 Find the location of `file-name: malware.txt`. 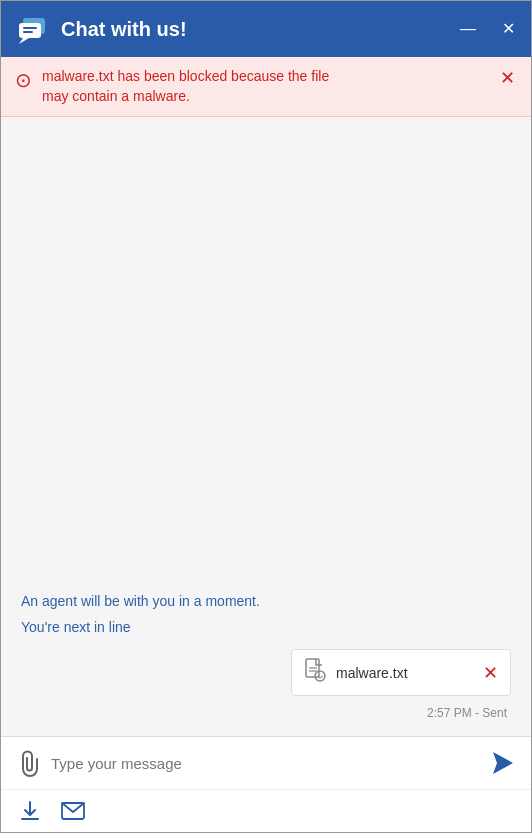

file-name: malware.txt is located at coordinates (404, 673).